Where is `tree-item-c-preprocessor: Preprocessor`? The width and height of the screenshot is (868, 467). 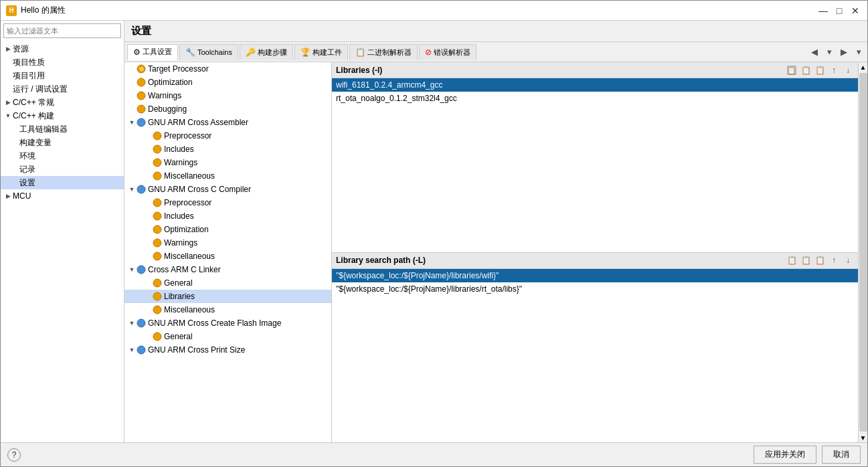 tree-item-c-preprocessor: Preprocessor is located at coordinates (228, 203).